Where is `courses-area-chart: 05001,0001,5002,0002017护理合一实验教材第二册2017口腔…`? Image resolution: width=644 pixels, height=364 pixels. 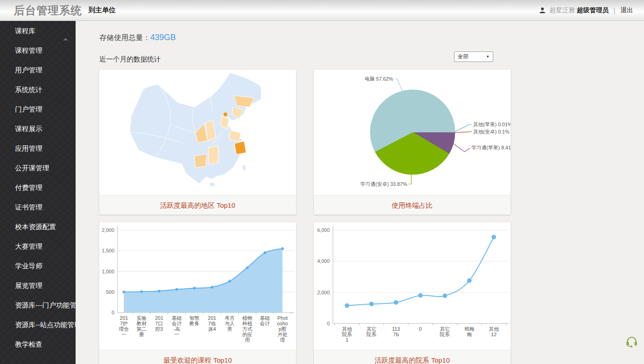
courses-area-chart: 05001,0001,5002,0002017护理合一实验教材第二册2017口腔… is located at coordinates (198, 286).